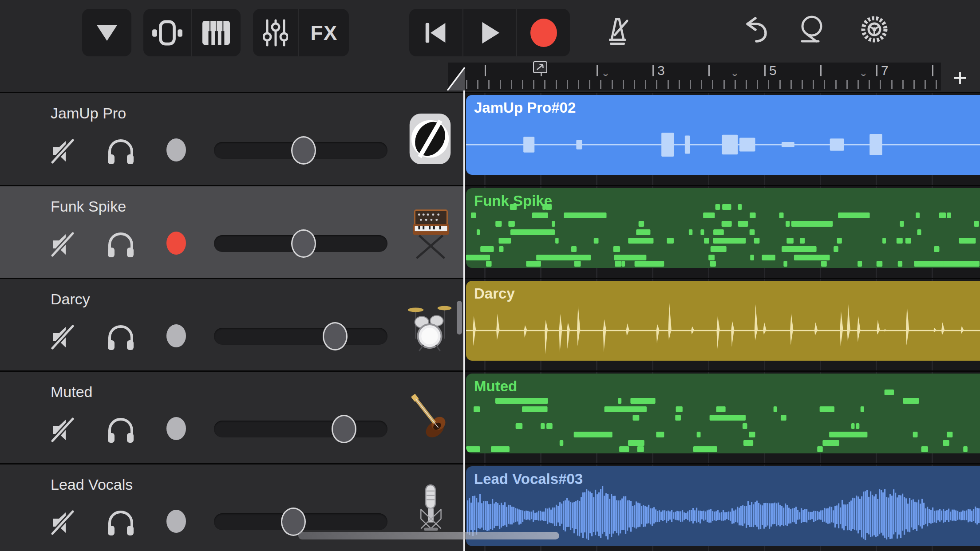  I want to click on region: Funk Spike, so click(723, 228).